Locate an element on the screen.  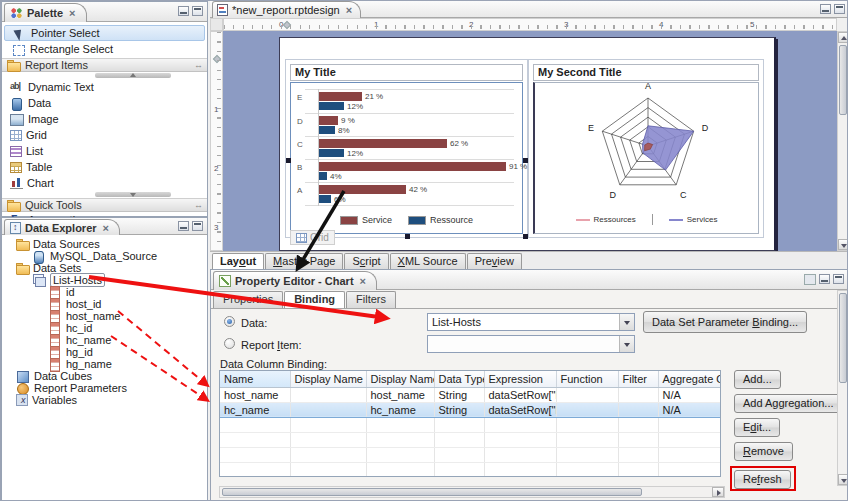
palette-item-list: List is located at coordinates (104, 151).